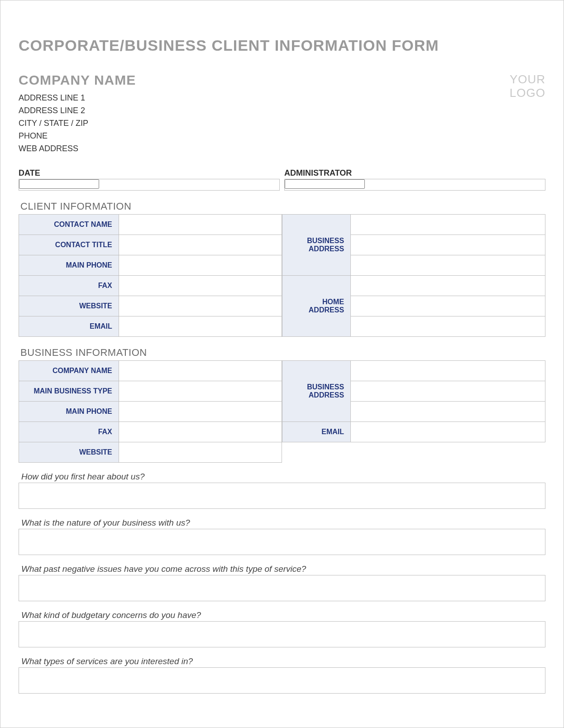  What do you see at coordinates (69, 245) in the screenshot?
I see `lbl-contact-title: CONTACT TITLE` at bounding box center [69, 245].